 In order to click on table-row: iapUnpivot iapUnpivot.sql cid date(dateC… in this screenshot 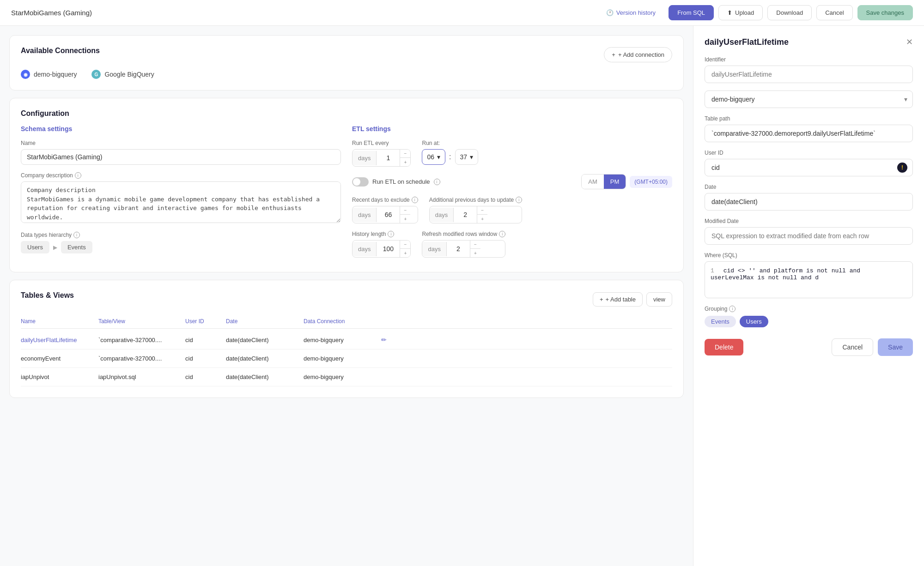, I will do `click(346, 377)`.